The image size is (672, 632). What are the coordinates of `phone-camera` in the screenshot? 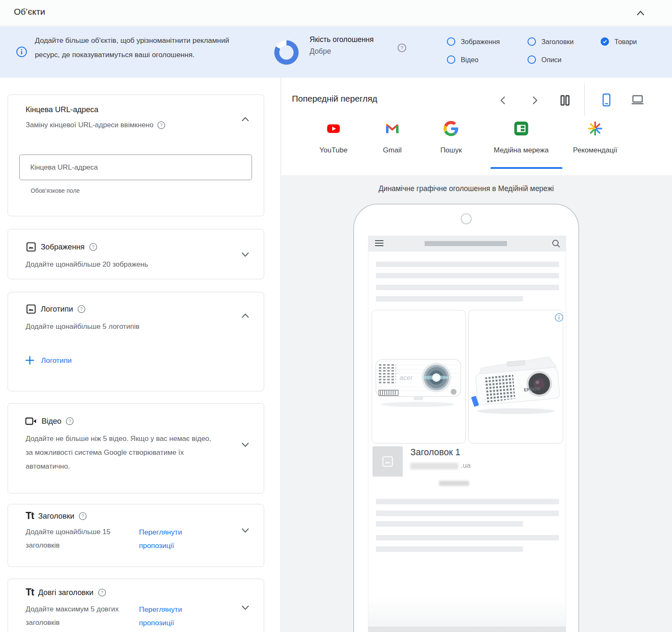 It's located at (466, 219).